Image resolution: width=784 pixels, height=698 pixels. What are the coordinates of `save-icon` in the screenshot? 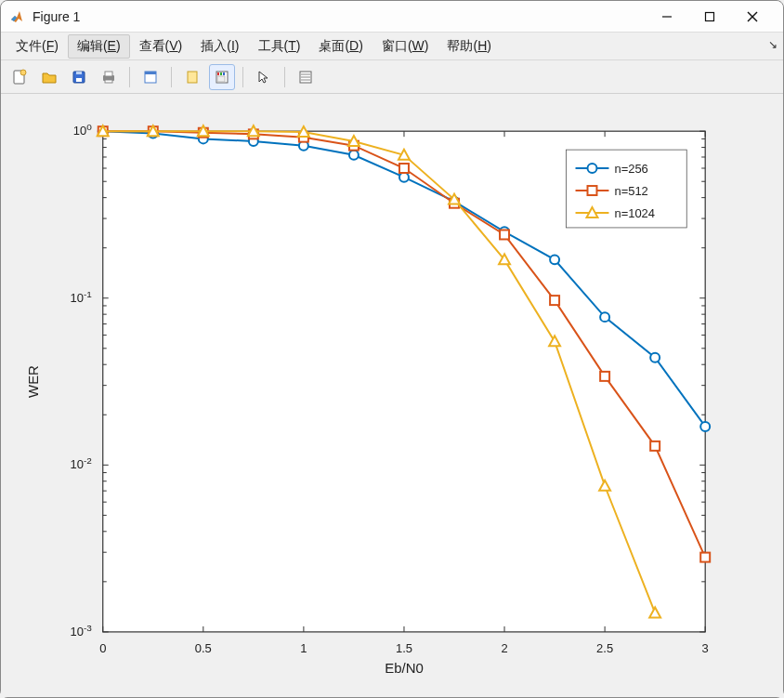 It's located at (79, 77).